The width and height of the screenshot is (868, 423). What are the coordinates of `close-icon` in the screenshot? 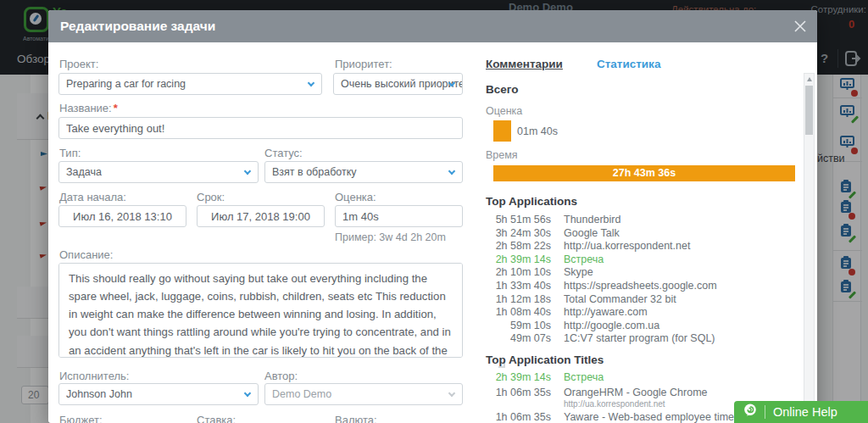 It's located at (800, 26).